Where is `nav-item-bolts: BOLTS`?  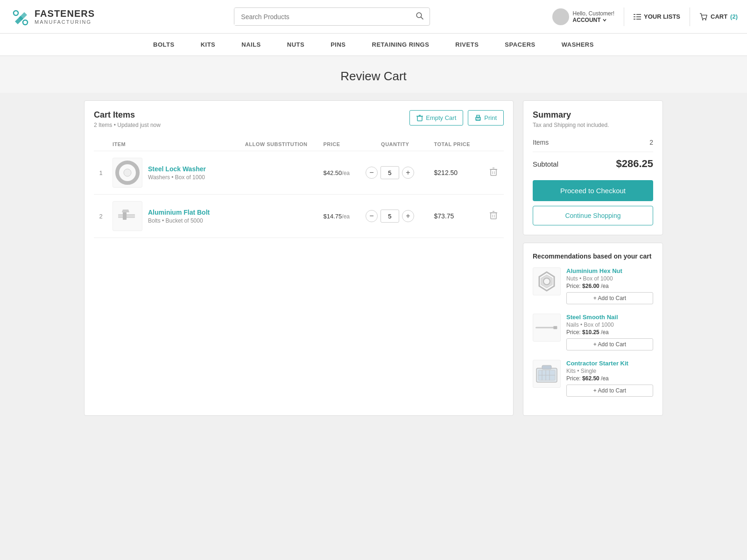
nav-item-bolts: BOLTS is located at coordinates (164, 45).